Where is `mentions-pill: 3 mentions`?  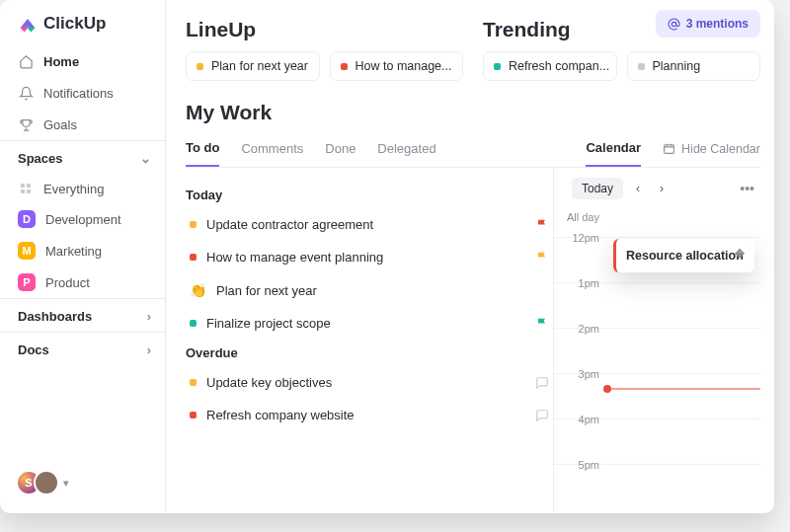 mentions-pill: 3 mentions is located at coordinates (708, 24).